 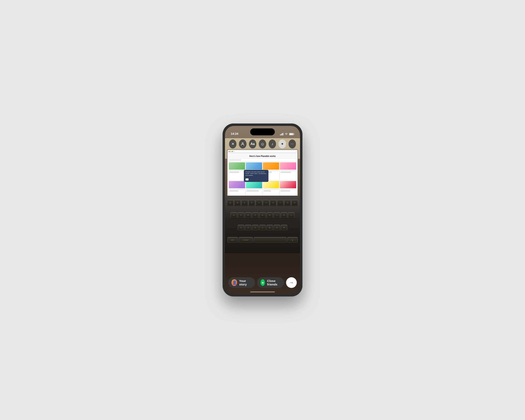 I want to click on music-button: ♪, so click(x=272, y=144).